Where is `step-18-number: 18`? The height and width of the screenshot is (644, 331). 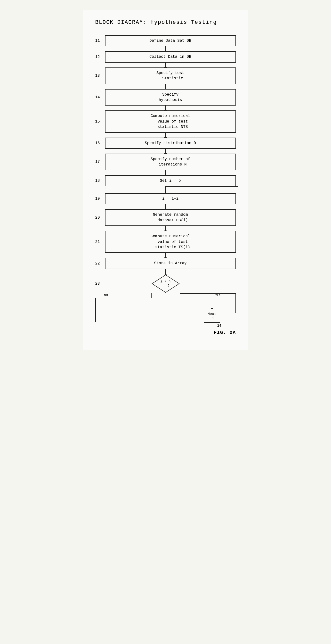
step-18-number: 18 is located at coordinates (99, 181).